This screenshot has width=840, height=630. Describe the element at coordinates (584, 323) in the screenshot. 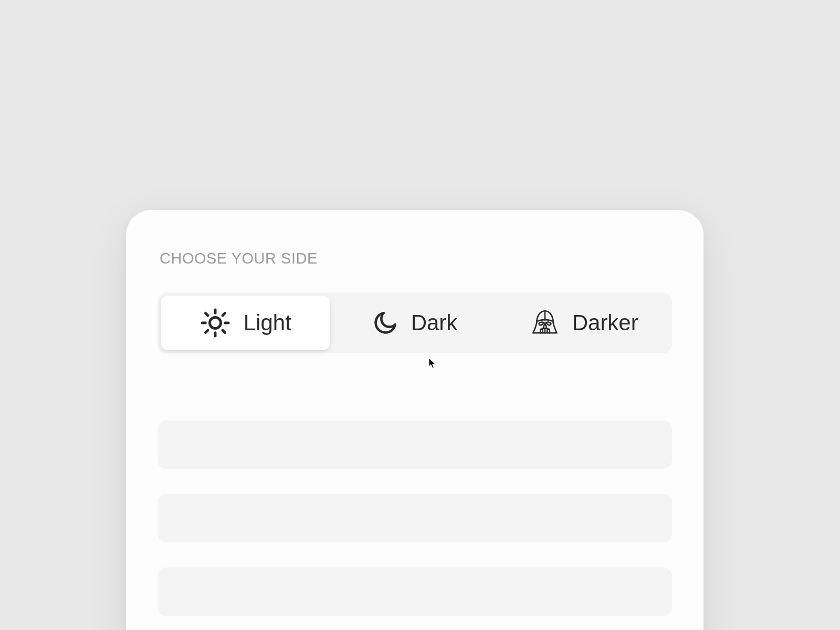

I see `theme-option-darker: Darker` at that location.